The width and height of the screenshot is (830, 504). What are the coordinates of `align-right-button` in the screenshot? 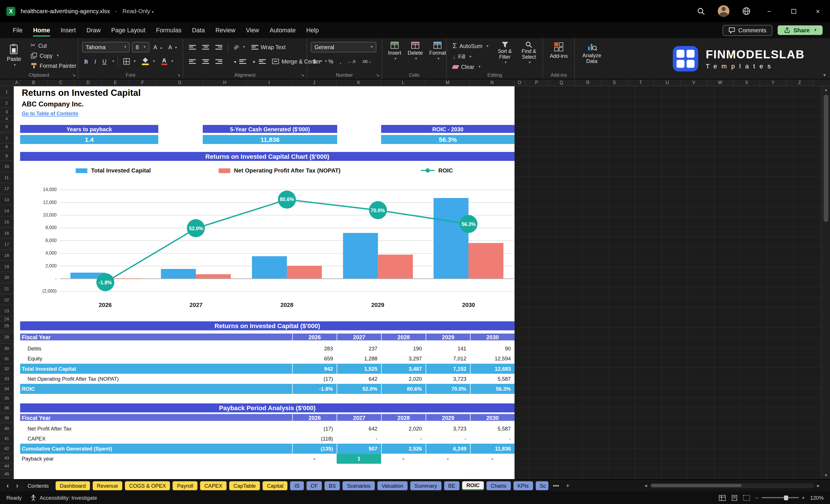 It's located at (219, 61).